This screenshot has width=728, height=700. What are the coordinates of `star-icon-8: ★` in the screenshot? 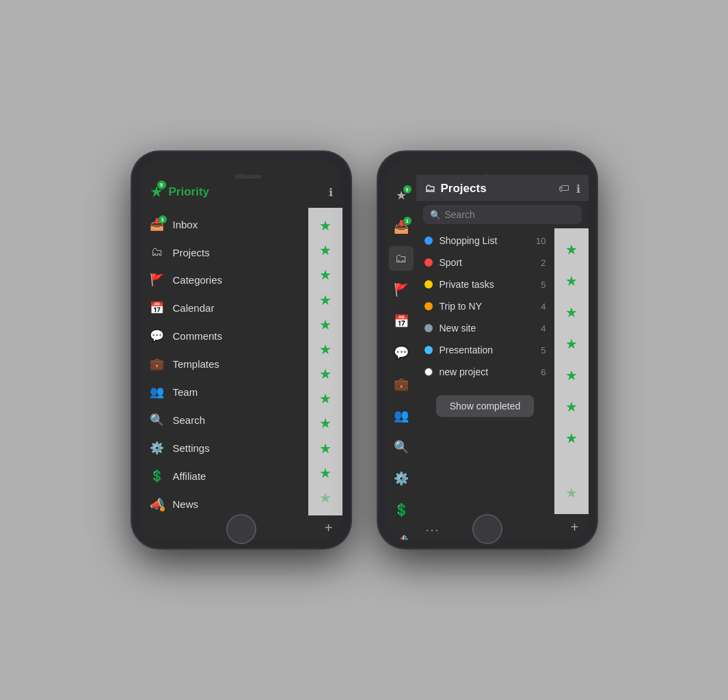 It's located at (325, 399).